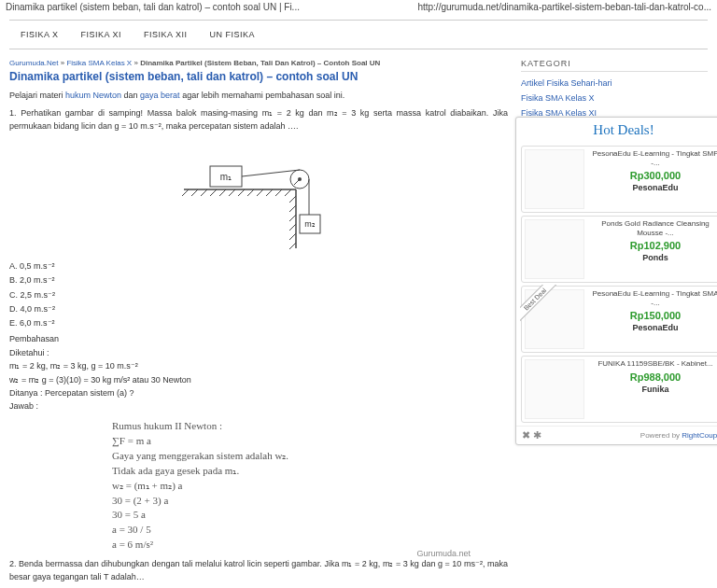  I want to click on svg-text: m₁, so click(226, 177).